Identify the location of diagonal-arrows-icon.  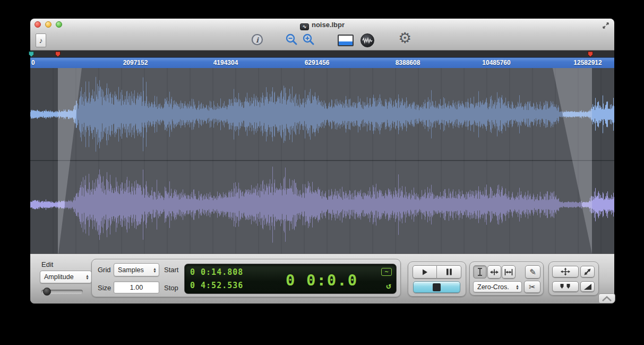
(587, 272).